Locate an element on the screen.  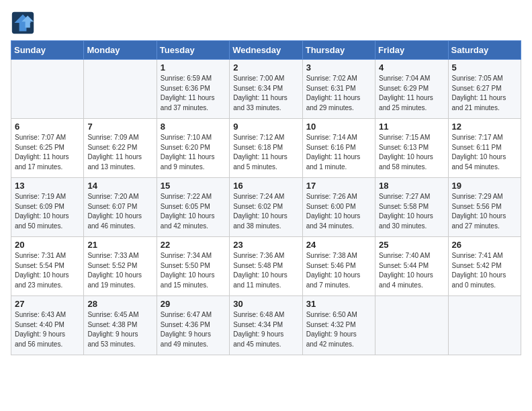
logo-icon is located at coordinates (23, 23).